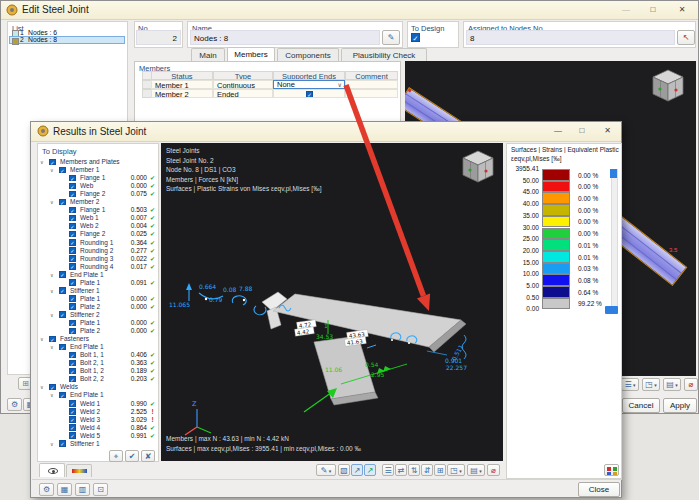  I want to click on tree-item-label: Weld 3, so click(90, 420).